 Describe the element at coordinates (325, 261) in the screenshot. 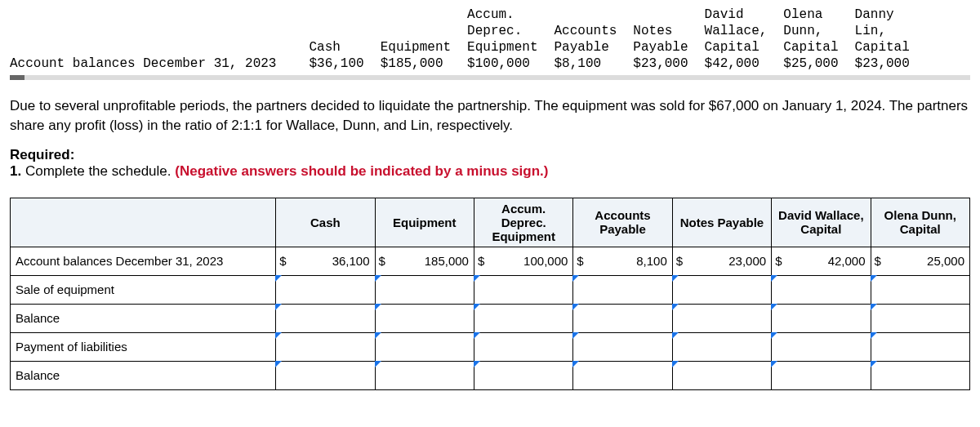

I see `cell-cash: $36,100` at that location.